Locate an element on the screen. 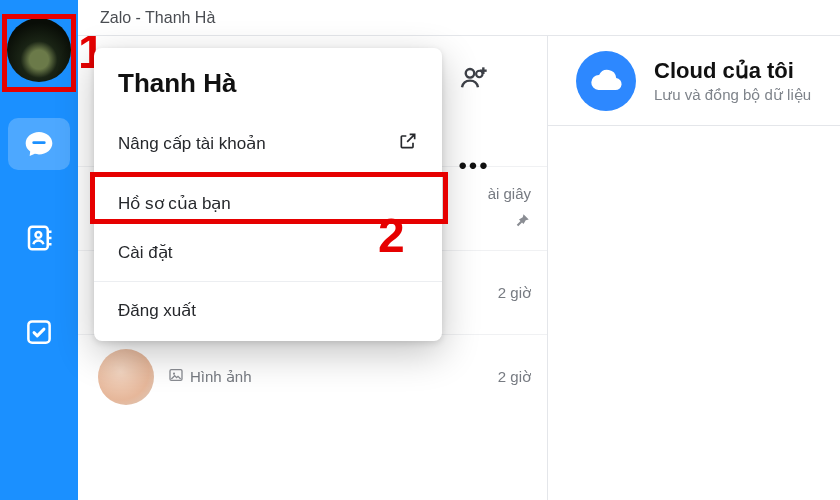 This screenshot has width=840, height=500. chat-subtitle: Lưu và đồng bộ dữ liệu is located at coordinates (732, 95).